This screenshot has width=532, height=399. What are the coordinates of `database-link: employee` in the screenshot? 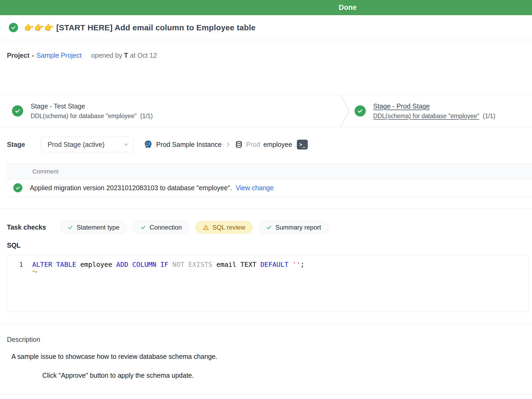 It's located at (278, 145).